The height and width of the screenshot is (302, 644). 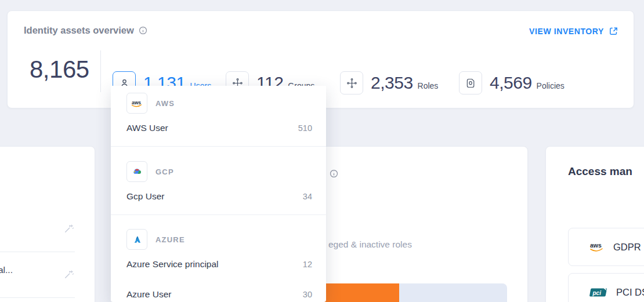 What do you see at coordinates (59, 70) in the screenshot?
I see `total-assets-count: 8,165` at bounding box center [59, 70].